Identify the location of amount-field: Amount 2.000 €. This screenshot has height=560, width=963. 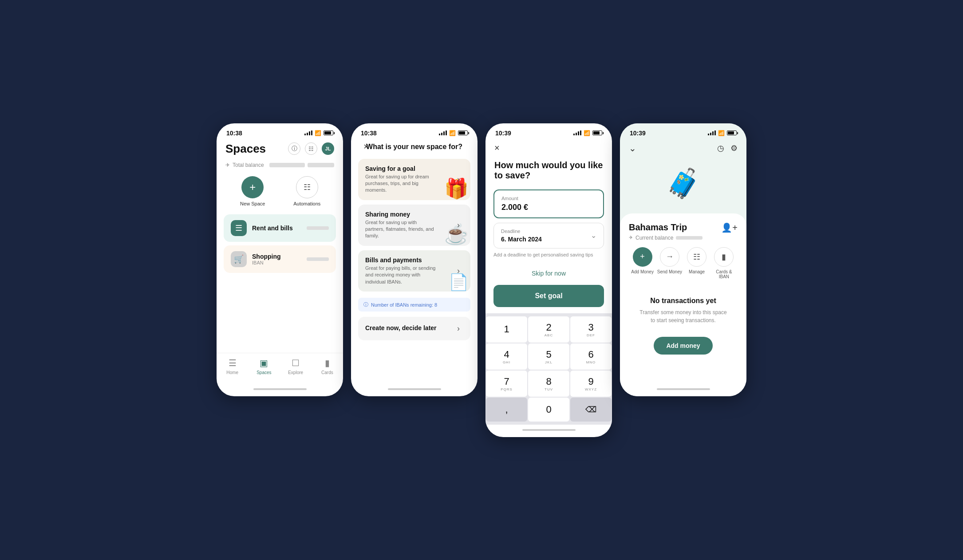
(549, 204).